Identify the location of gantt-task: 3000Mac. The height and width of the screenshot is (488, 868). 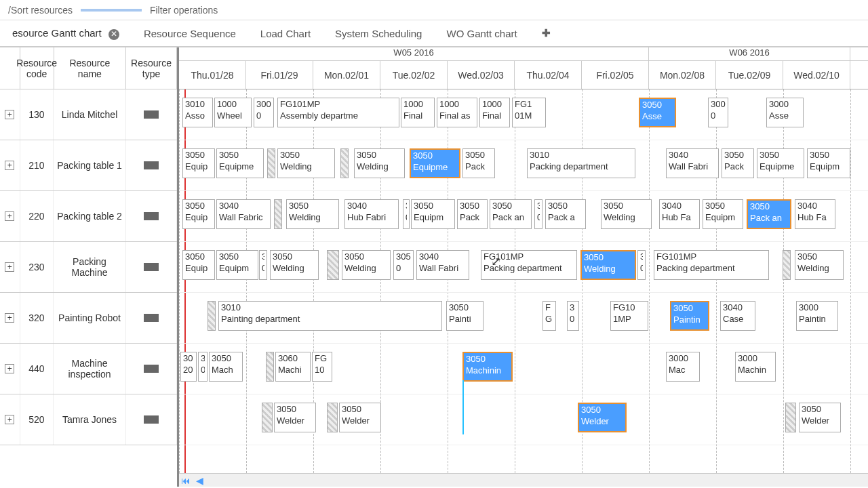
(683, 367).